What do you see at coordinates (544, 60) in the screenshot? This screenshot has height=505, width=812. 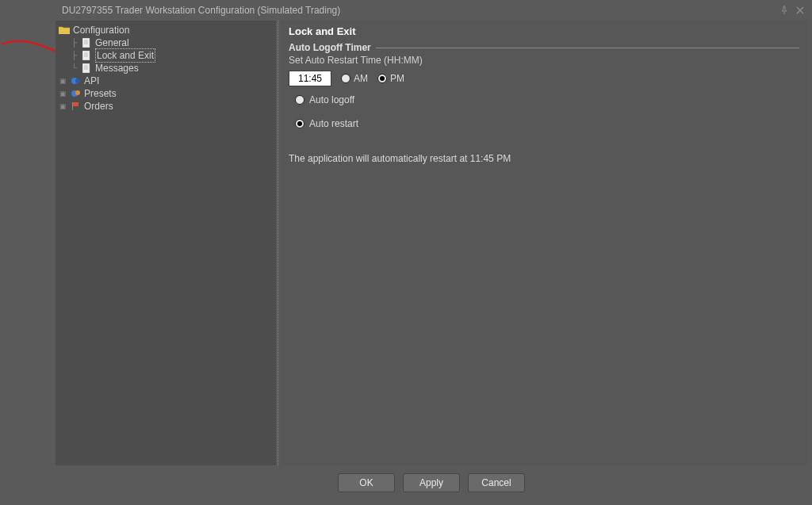 I see `section-subhead: Set Auto Restart Time (HH:MM)` at bounding box center [544, 60].